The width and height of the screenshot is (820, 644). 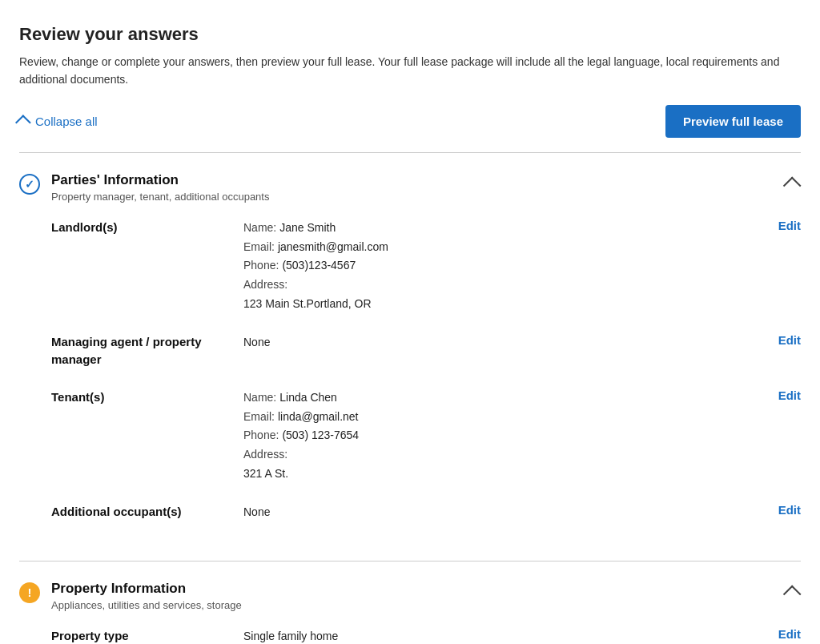 I want to click on section-desc-parties: Property manager, tenant, additional occ…, so click(x=160, y=197).